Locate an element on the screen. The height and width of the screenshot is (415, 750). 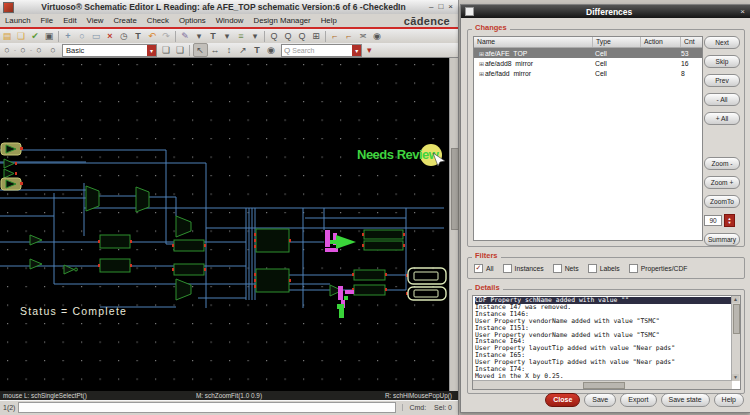
instance-icon: ❏ is located at coordinates (180, 50).